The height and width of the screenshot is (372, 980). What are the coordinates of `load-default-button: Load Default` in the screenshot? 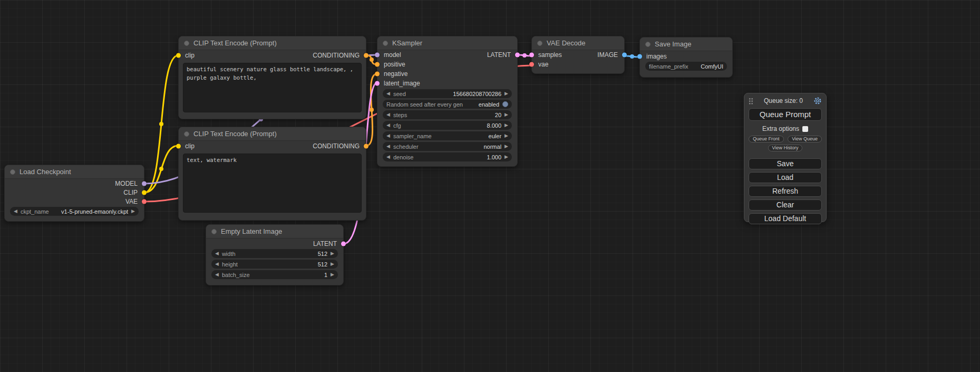 It's located at (785, 218).